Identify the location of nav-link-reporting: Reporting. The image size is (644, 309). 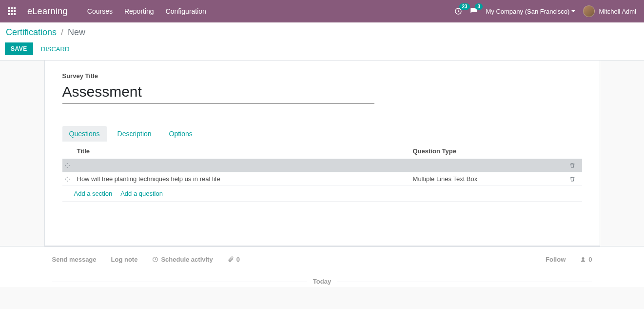
(139, 11).